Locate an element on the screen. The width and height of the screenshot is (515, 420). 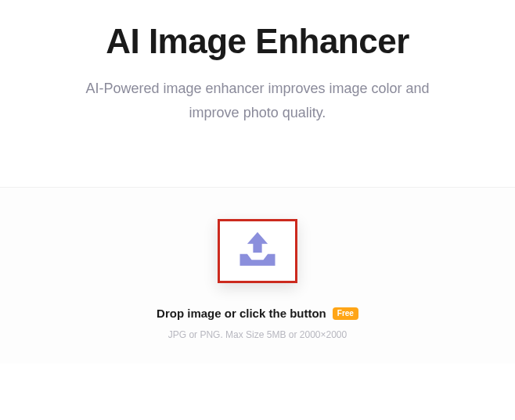
page-title: AI Image Enhancer is located at coordinates (258, 41).